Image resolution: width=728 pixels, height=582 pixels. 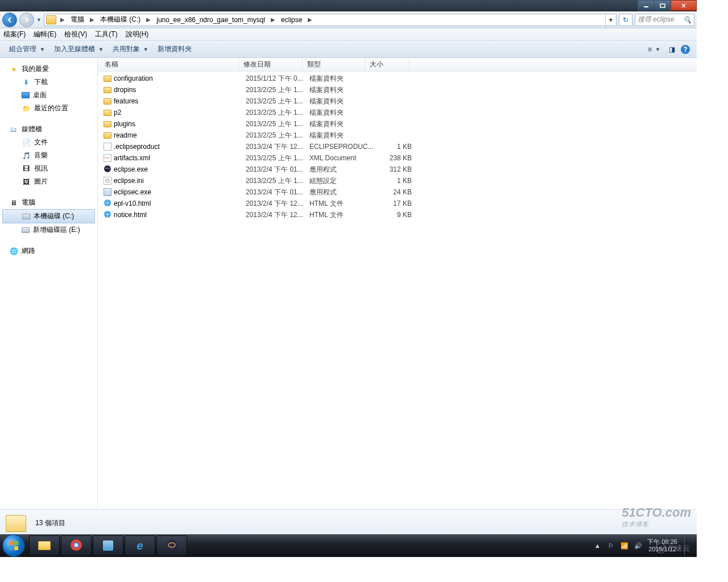 What do you see at coordinates (44, 546) in the screenshot?
I see `taskbar-explorer` at bounding box center [44, 546].